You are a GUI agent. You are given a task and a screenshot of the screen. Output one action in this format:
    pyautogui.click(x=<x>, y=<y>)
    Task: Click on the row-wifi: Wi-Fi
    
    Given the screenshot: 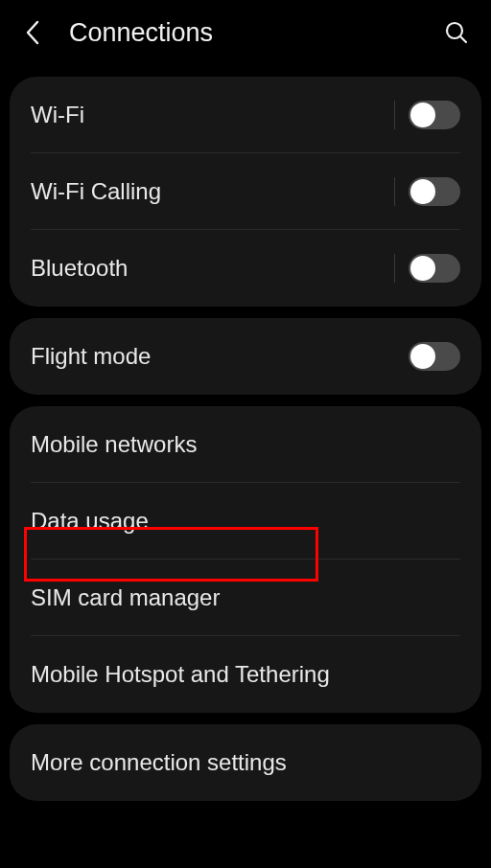 What is the action you would take?
    pyautogui.click(x=246, y=115)
    